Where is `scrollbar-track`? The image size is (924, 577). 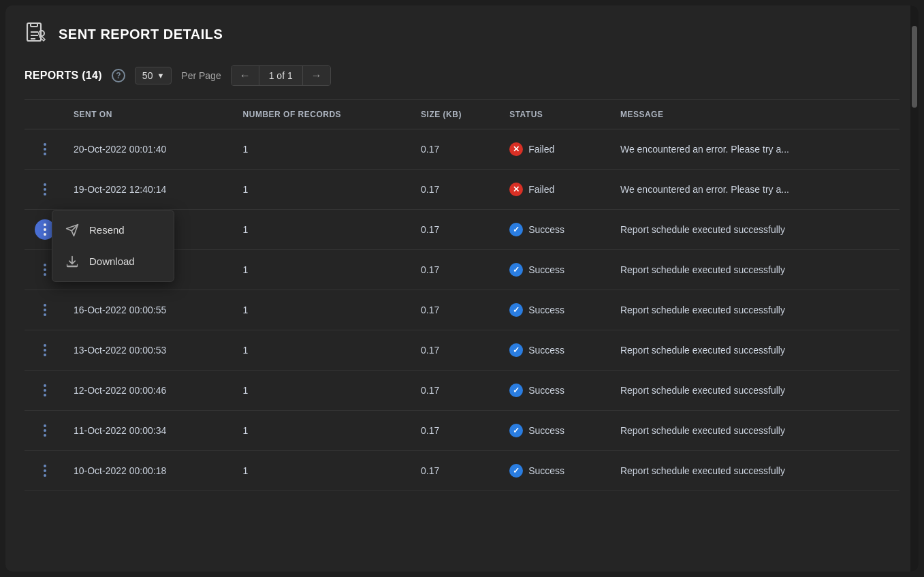
scrollbar-track is located at coordinates (914, 289).